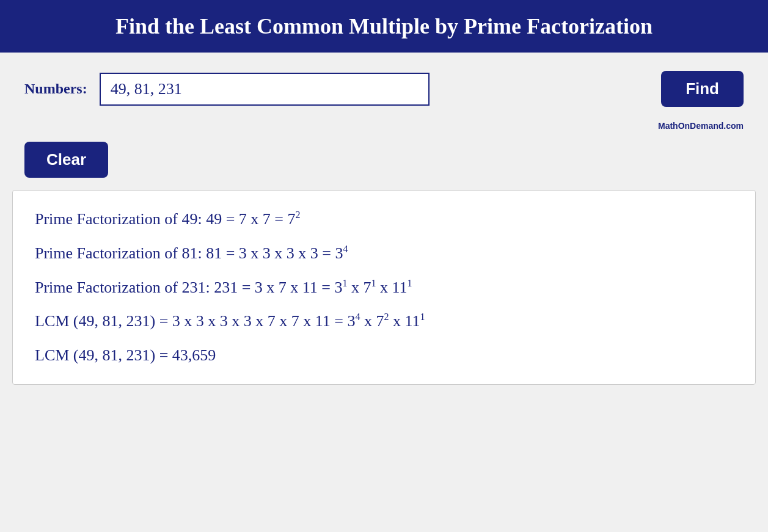 This screenshot has height=532, width=768. Describe the element at coordinates (384, 126) in the screenshot. I see `watermark-row: MathOnDemand.com` at that location.